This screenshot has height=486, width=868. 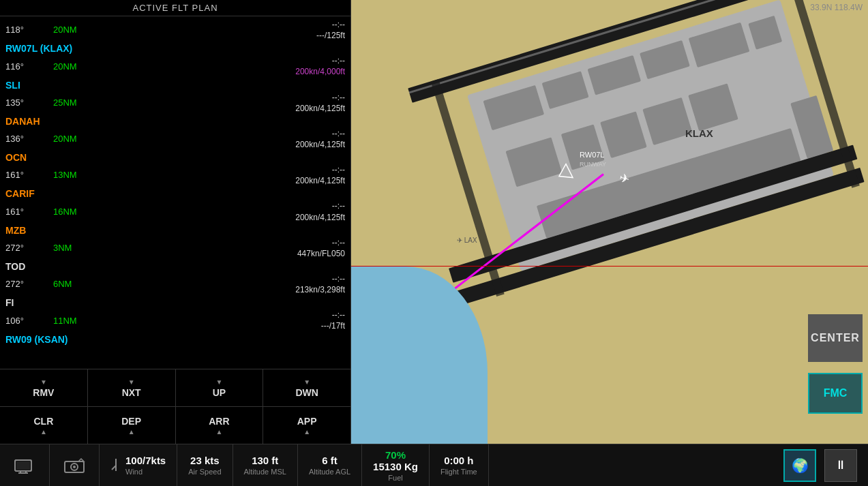 I want to click on fp-heading-1: 118°, so click(x=23, y=30).